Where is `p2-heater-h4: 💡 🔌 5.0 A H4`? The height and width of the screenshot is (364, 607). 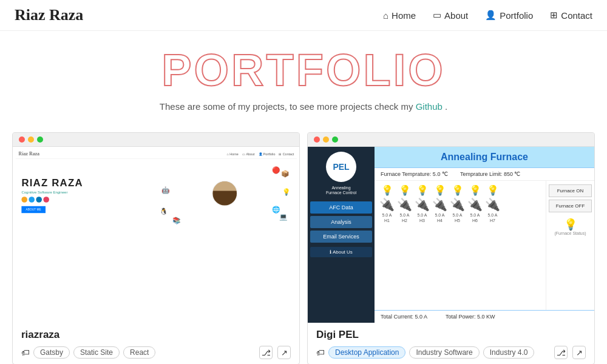
p2-heater-h4: 💡 🔌 5.0 A H4 is located at coordinates (439, 245).